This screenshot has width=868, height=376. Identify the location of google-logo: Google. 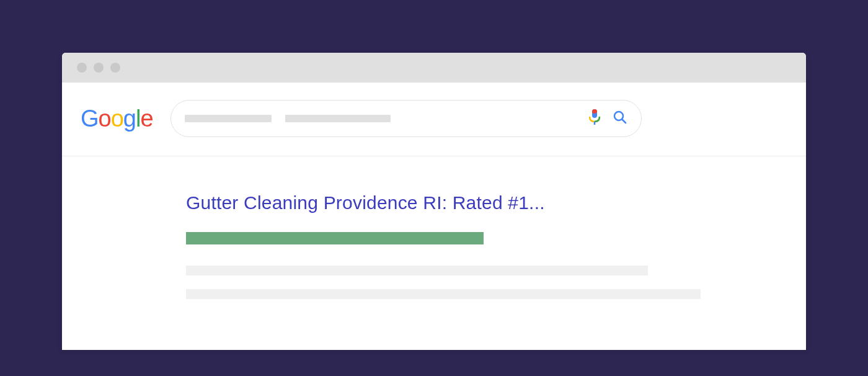
(117, 119).